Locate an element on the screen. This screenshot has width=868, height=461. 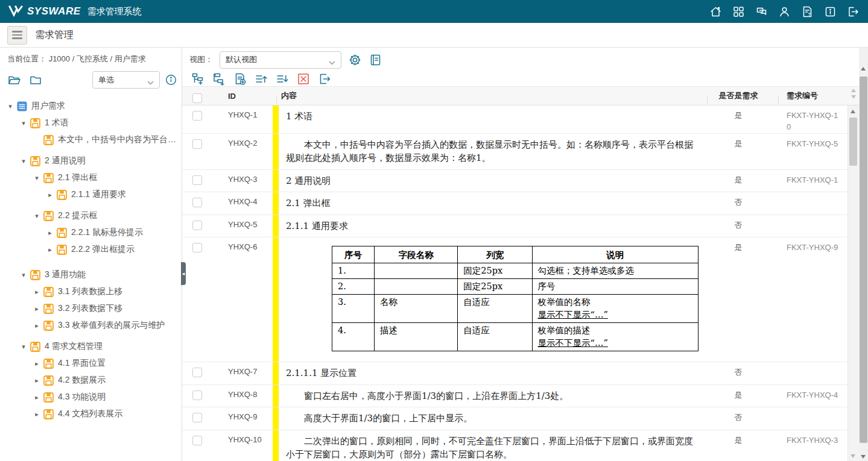
tree-item: ▸4.3 功能说明 is located at coordinates (90, 397).